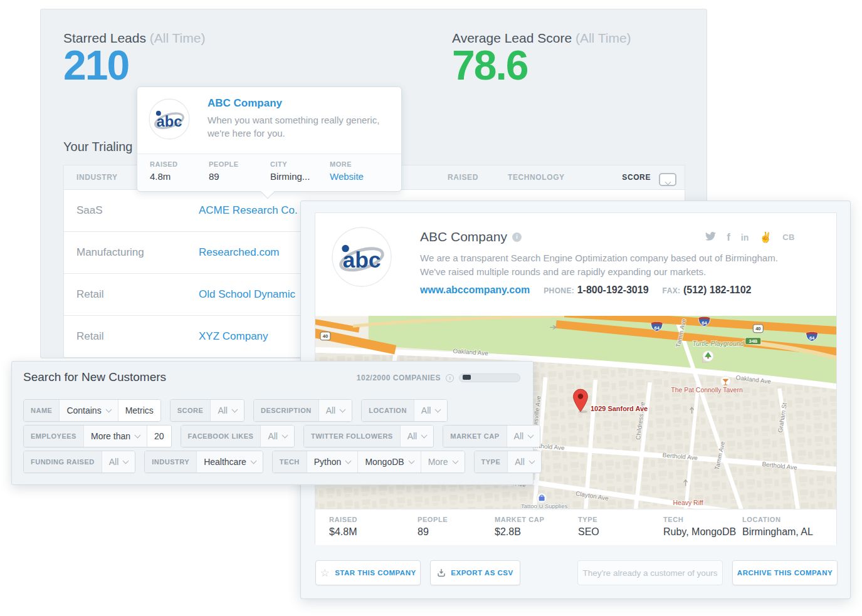  Describe the element at coordinates (758, 328) in the screenshot. I see `svg-text: 40` at that location.